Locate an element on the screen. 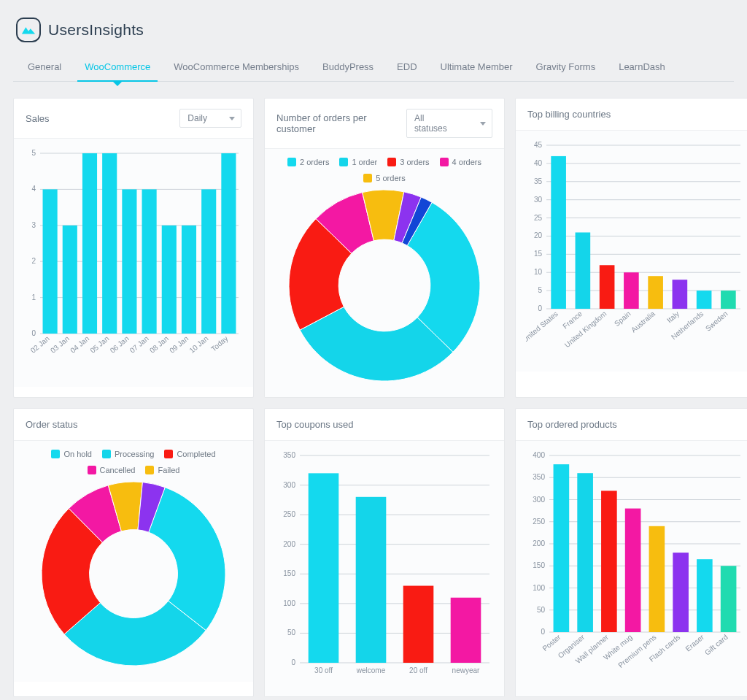  svg-text: 250 is located at coordinates (289, 514).